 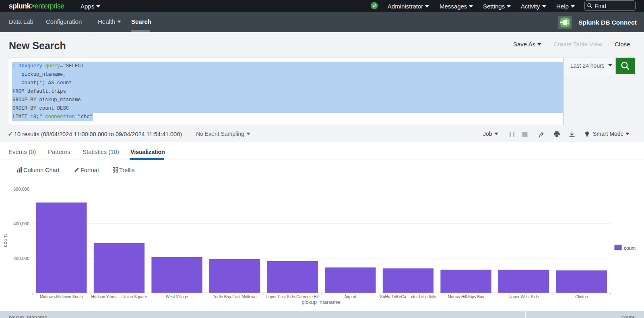 I want to click on svg-text: Upper West Side, so click(x=524, y=297).